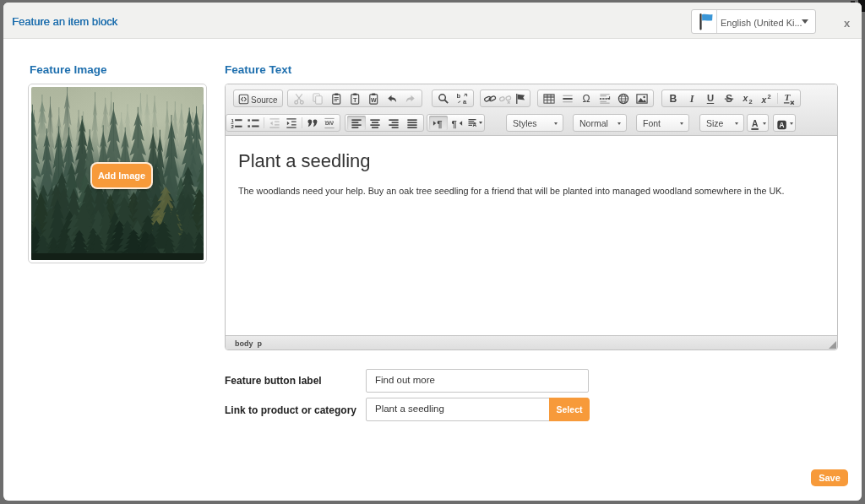 This screenshot has height=504, width=865. What do you see at coordinates (465, 101) in the screenshot?
I see `svg-text: a` at bounding box center [465, 101].